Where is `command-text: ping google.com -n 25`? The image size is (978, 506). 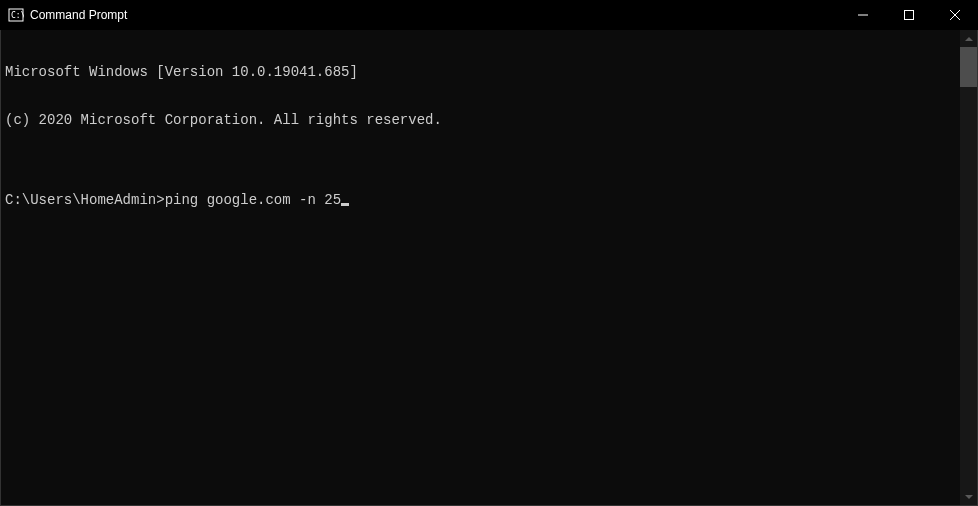 command-text: ping google.com -n 25 is located at coordinates (253, 200).